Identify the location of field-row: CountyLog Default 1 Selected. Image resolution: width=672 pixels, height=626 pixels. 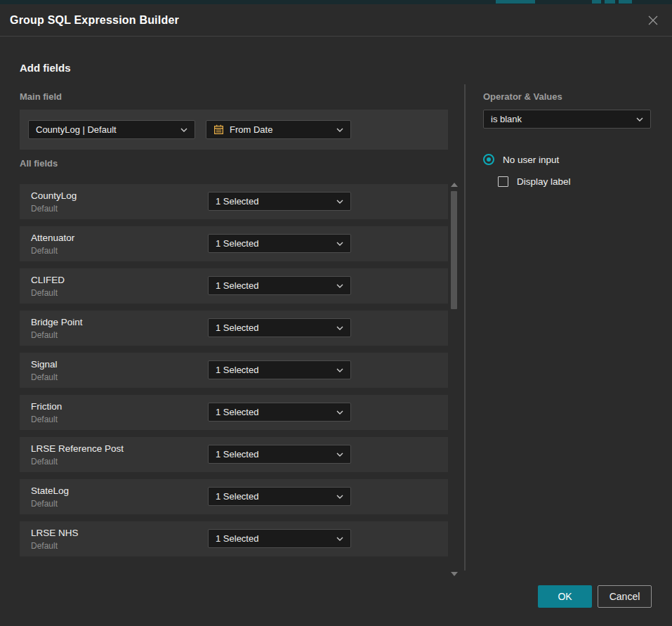
(234, 202).